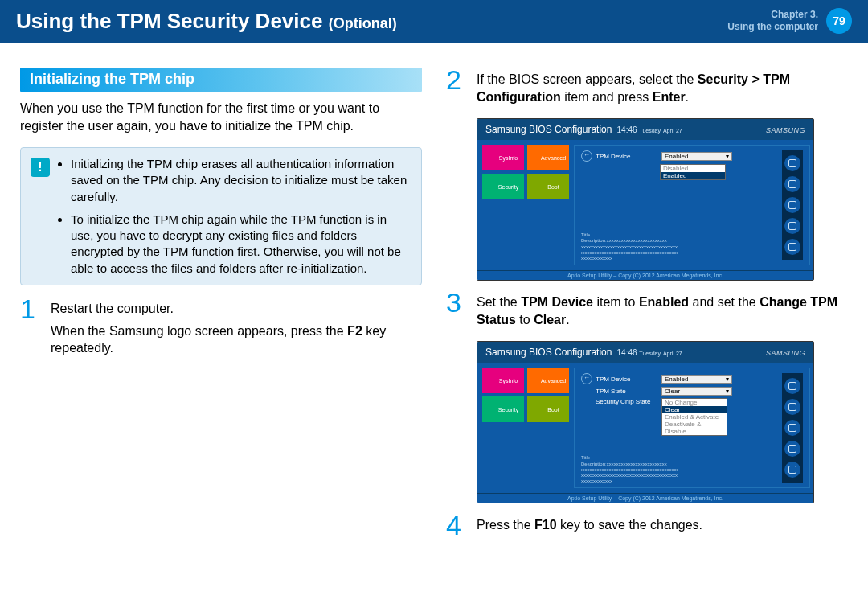  Describe the element at coordinates (662, 526) in the screenshot. I see `step-content: Press the F10 key to save the changes.` at that location.